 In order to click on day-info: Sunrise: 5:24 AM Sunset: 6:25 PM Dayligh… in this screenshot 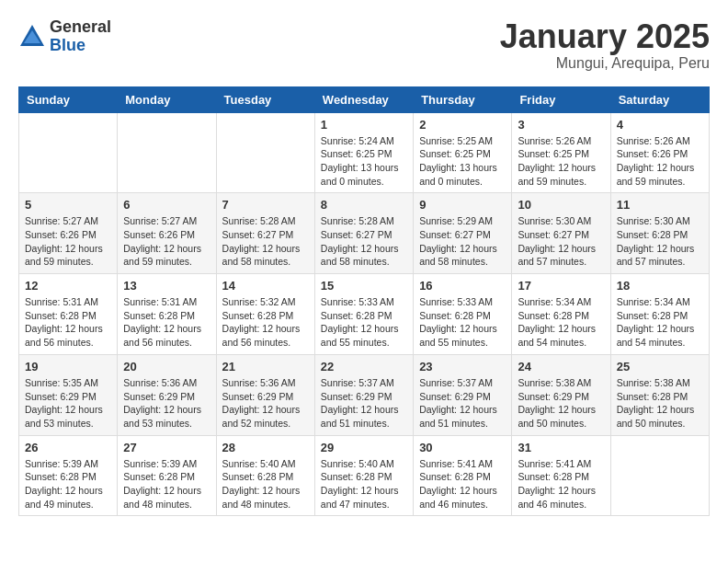, I will do `click(364, 162)`.